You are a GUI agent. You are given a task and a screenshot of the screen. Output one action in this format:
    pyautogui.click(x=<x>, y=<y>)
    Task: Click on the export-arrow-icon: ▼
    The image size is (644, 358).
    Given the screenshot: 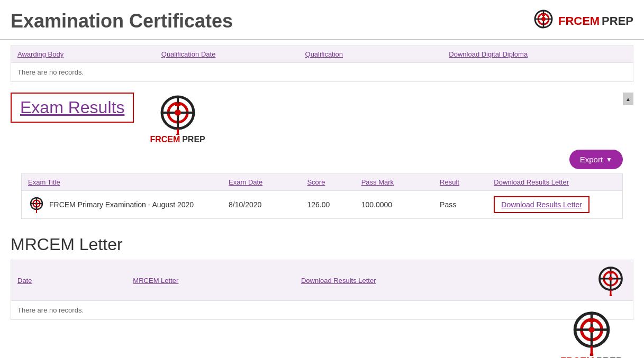 What is the action you would take?
    pyautogui.click(x=609, y=160)
    